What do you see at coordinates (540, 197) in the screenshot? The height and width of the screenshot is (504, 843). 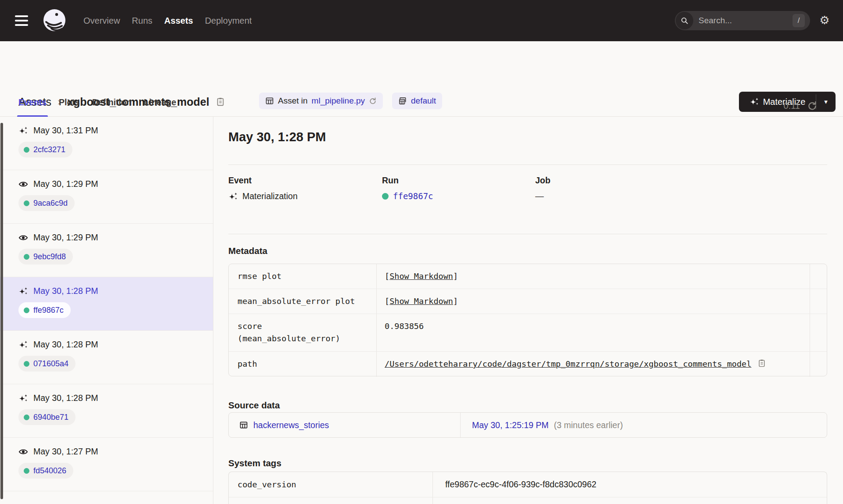 I see `job-value: —` at bounding box center [540, 197].